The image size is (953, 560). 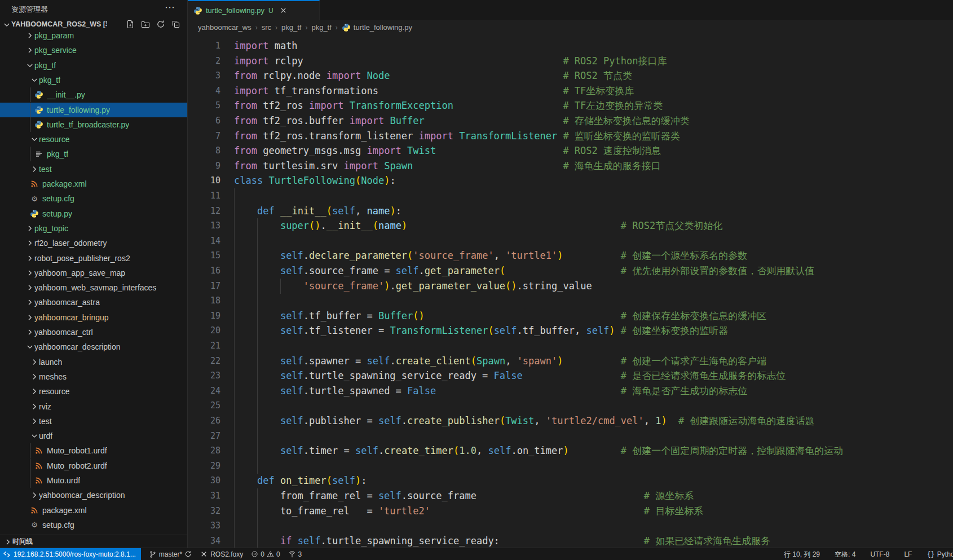 What do you see at coordinates (571, 196) in the screenshot?
I see `code-line-11: 11` at bounding box center [571, 196].